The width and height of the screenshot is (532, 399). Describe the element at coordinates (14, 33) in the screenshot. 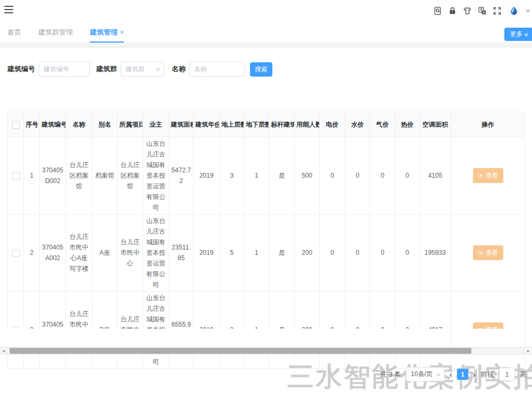

I see `tab-home: 首页` at that location.